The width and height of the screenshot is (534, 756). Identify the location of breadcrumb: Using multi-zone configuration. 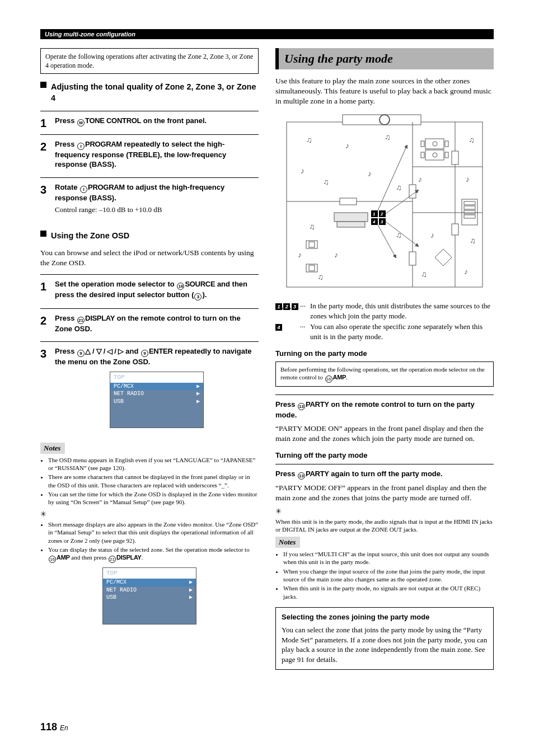
(267, 34).